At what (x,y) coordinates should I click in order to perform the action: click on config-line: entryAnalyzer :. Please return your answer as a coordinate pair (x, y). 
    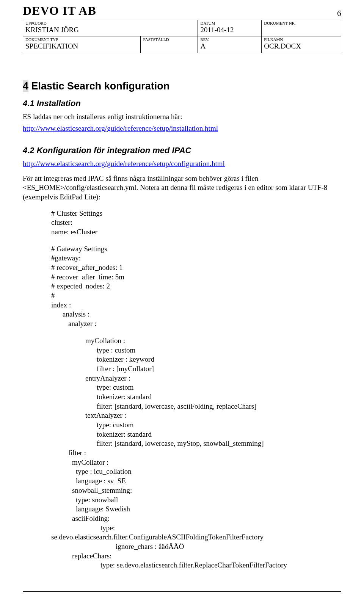
    Looking at the image, I should click on (213, 378).